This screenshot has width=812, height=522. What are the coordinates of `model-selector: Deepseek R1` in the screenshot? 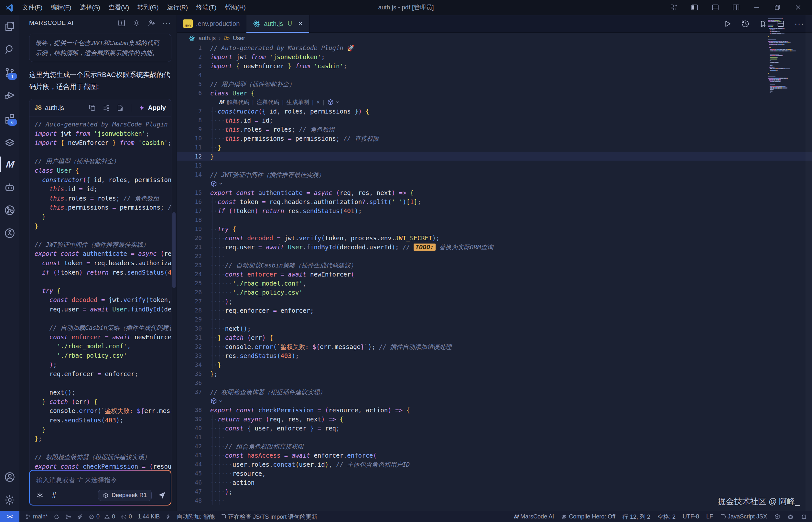 It's located at (125, 496).